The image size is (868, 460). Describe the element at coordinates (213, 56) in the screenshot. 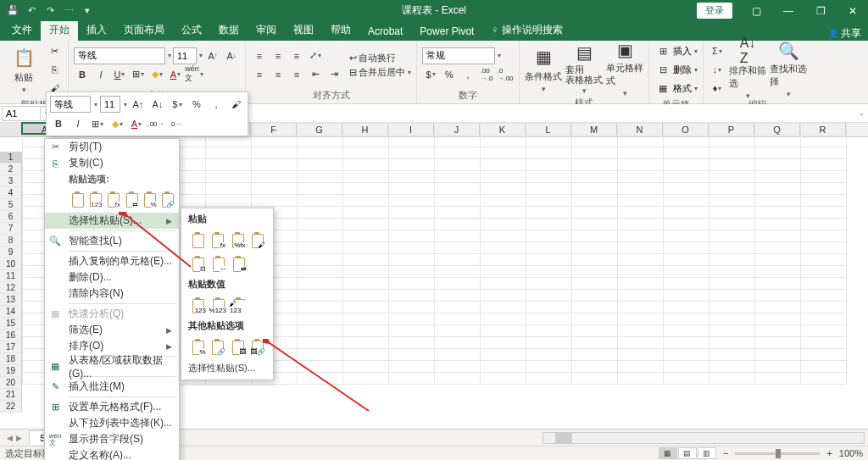

I see `increase-font-icon: A↑` at that location.